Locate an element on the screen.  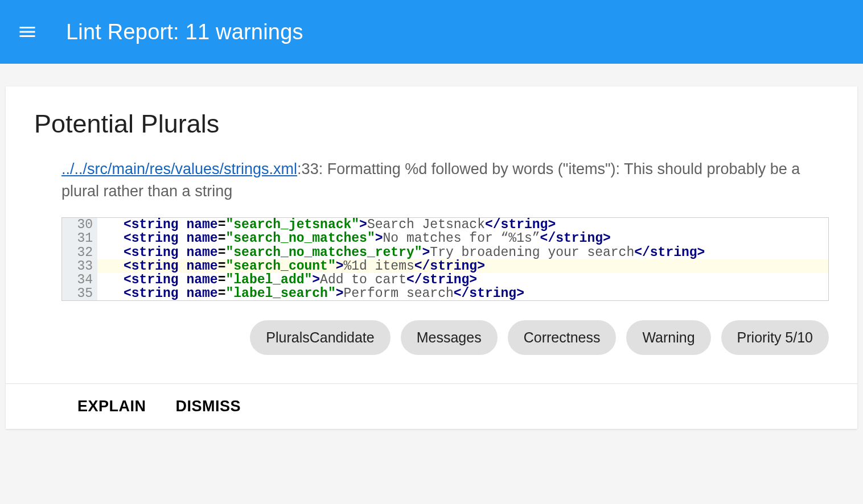
code-line: 33<string name="search_count">%1d items<… is located at coordinates (445, 266).